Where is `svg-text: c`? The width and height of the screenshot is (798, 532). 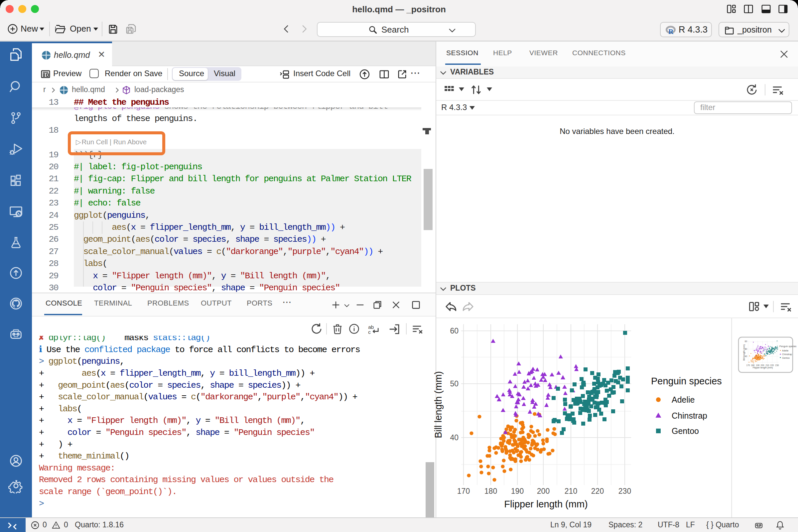 svg-text: c is located at coordinates (369, 332).